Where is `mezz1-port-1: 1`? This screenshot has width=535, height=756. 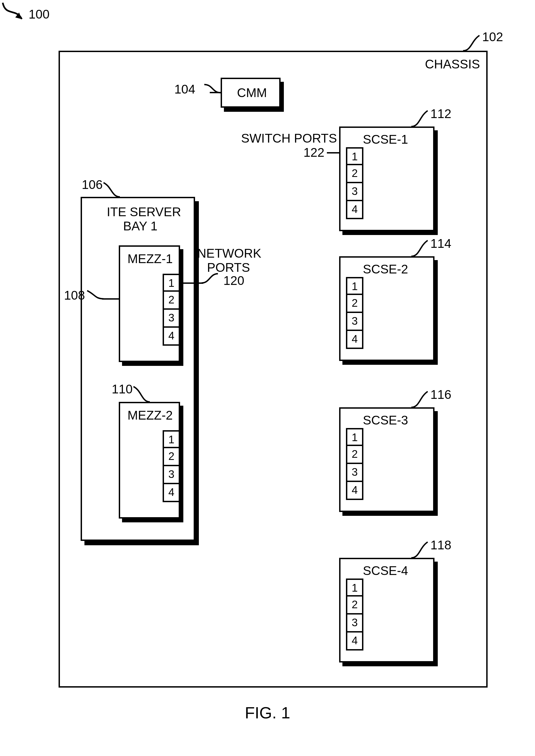 mezz1-port-1: 1 is located at coordinates (171, 283).